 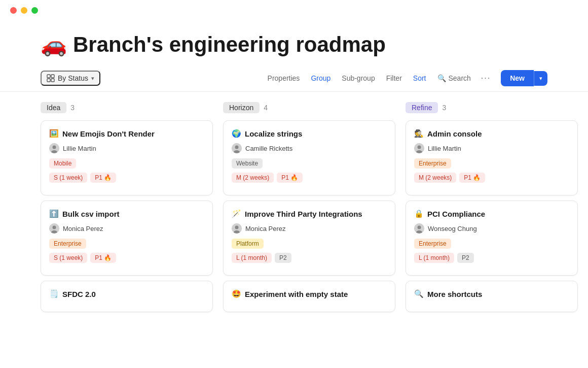 I want to click on column-label-refine: Refine, so click(x=422, y=108).